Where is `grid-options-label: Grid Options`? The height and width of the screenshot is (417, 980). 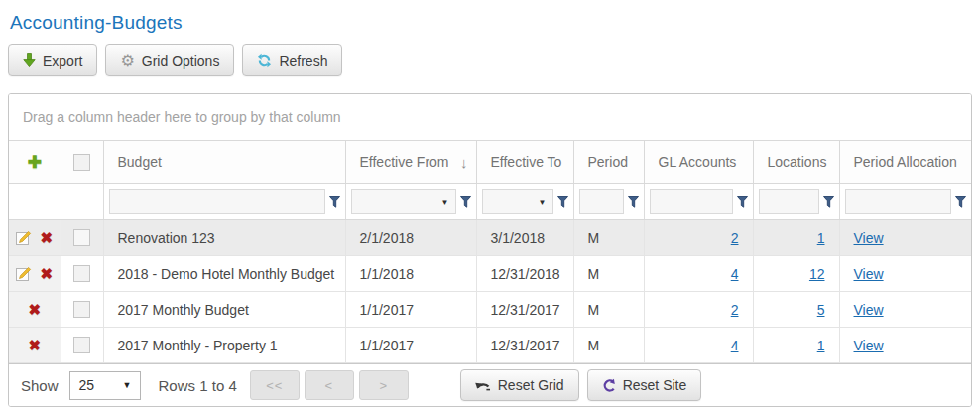
grid-options-label: Grid Options is located at coordinates (181, 61).